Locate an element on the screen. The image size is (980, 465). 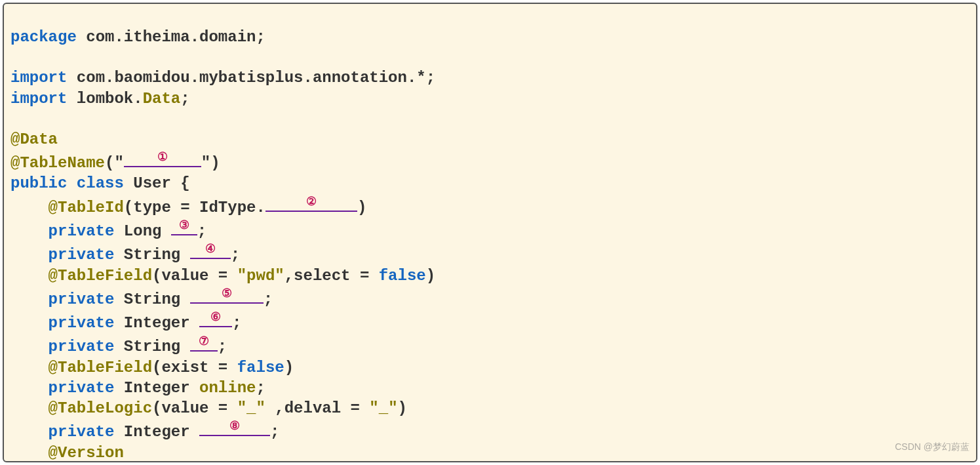
blank-8: ⑧ is located at coordinates (235, 428).